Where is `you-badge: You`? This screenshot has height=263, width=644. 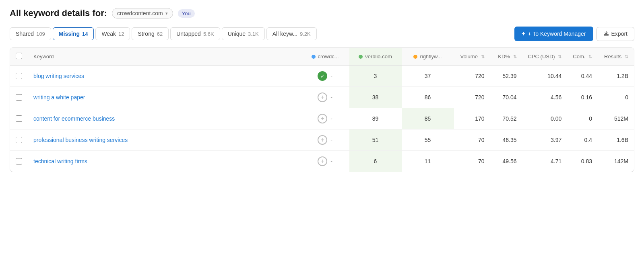
you-badge: You is located at coordinates (186, 14).